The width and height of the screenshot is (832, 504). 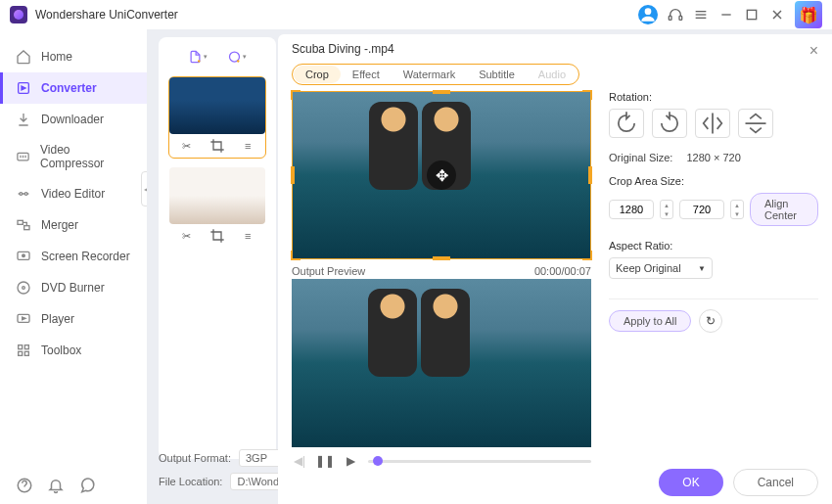 What do you see at coordinates (73, 194) in the screenshot?
I see `sidebar-item-editor: Video Editor` at bounding box center [73, 194].